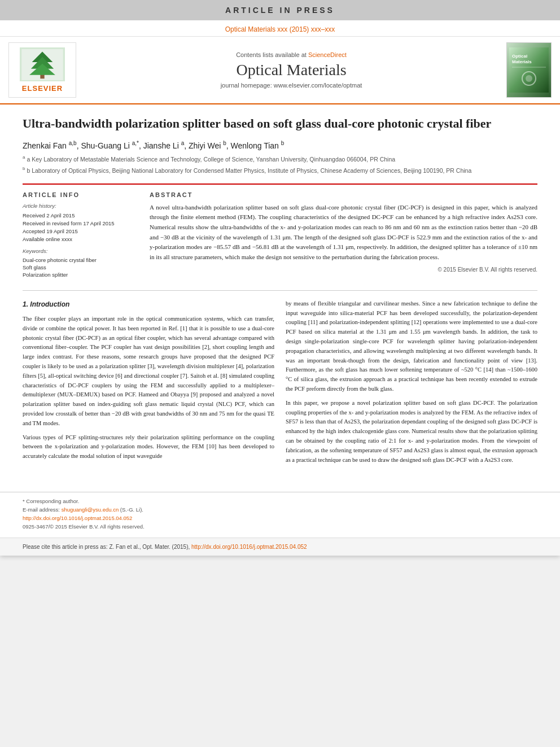 The height and width of the screenshot is (747, 560). Describe the element at coordinates (79, 195) in the screenshot. I see `article-info-heading: ARTICLE INFO` at that location.